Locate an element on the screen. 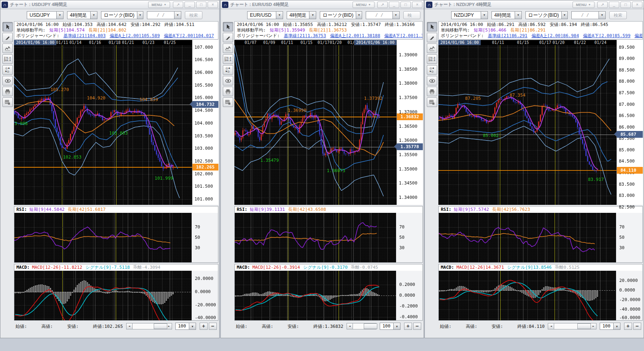 This screenshot has width=644, height=351. titlebar: ∩ チャート : EUR/USD 4時間足 MENU▼ ↗ _ □ × is located at coordinates (322, 5).